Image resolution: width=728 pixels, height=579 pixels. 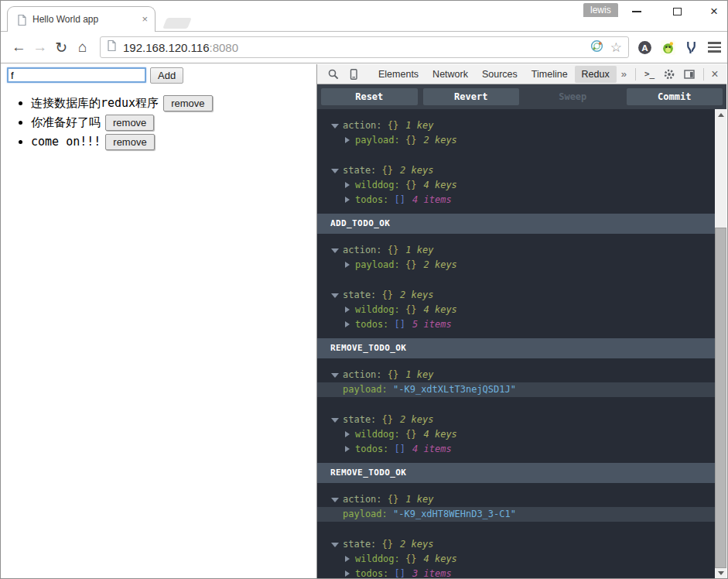 I want to click on revert-button: Revert, so click(x=472, y=97).